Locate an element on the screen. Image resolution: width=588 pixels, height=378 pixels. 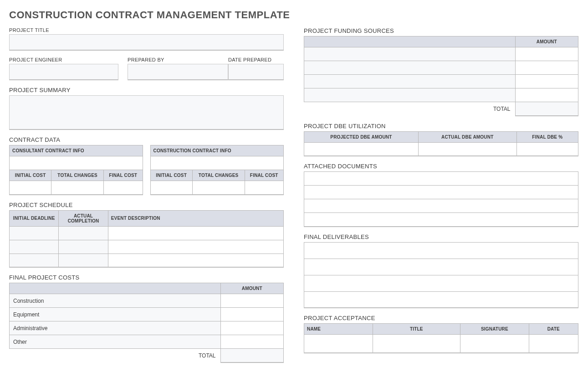
construction-contract-table: CONSTRUCTION CONTRACT INFO INITIAL COST … is located at coordinates (217, 170).